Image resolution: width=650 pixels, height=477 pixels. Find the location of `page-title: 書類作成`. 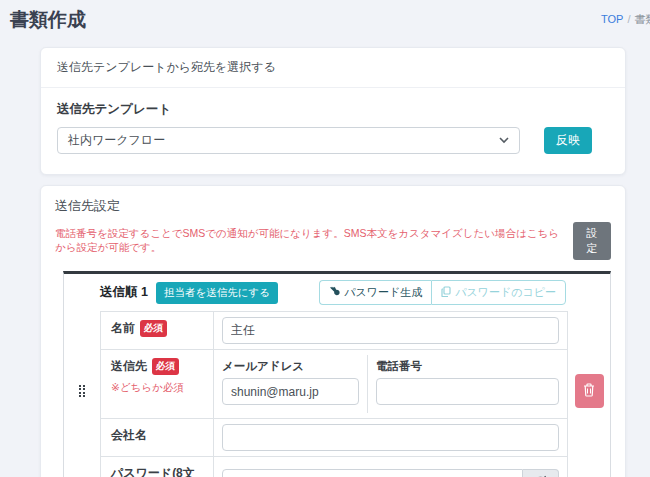

page-title: 書類作成 is located at coordinates (48, 20).